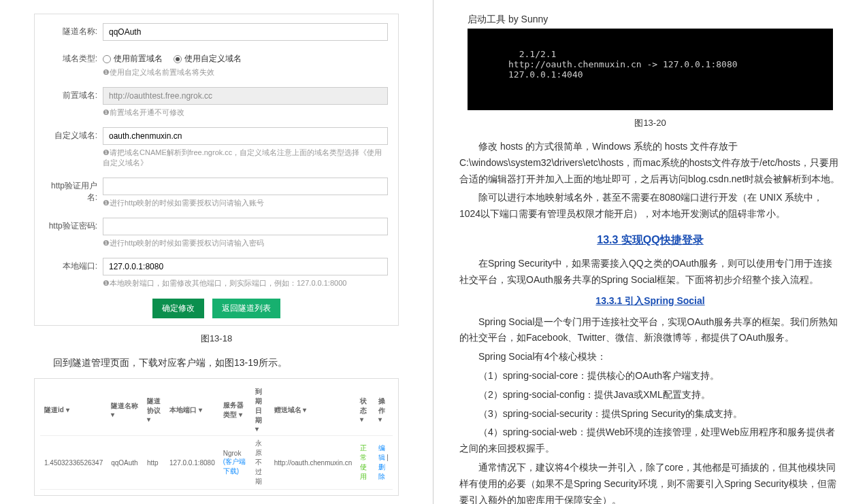  Describe the element at coordinates (216, 463) in the screenshot. I see `table-row: 1.45032336526347 qqOAuth http 127.0.0.1:…` at that location.